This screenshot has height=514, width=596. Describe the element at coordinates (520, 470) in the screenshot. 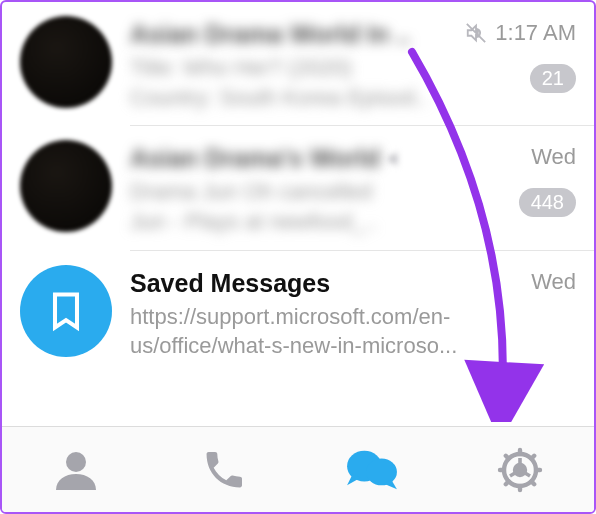

I see `nav-settings` at that location.